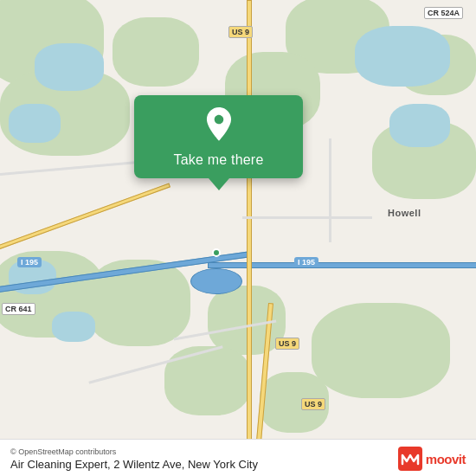 This screenshot has height=476, width=476. What do you see at coordinates (313, 404) in the screenshot?
I see `us9-south2-label: US 9` at bounding box center [313, 404].